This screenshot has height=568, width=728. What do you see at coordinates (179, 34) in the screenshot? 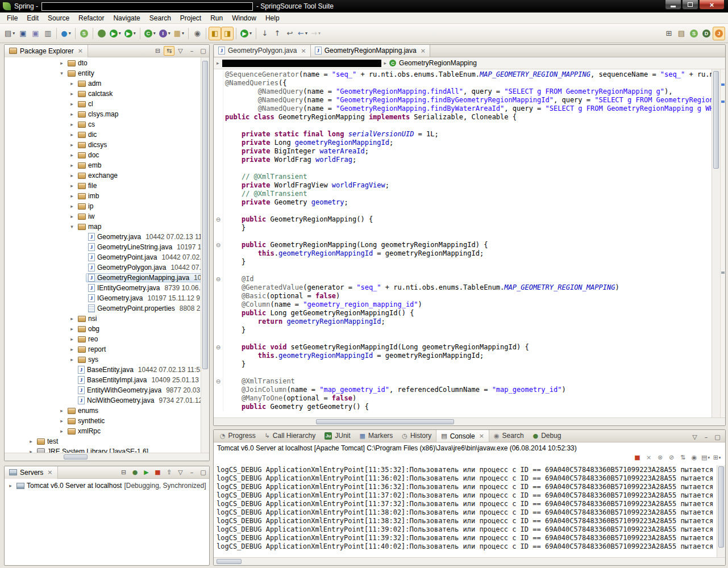
I see `new-package-button: ▦▾` at bounding box center [179, 34].